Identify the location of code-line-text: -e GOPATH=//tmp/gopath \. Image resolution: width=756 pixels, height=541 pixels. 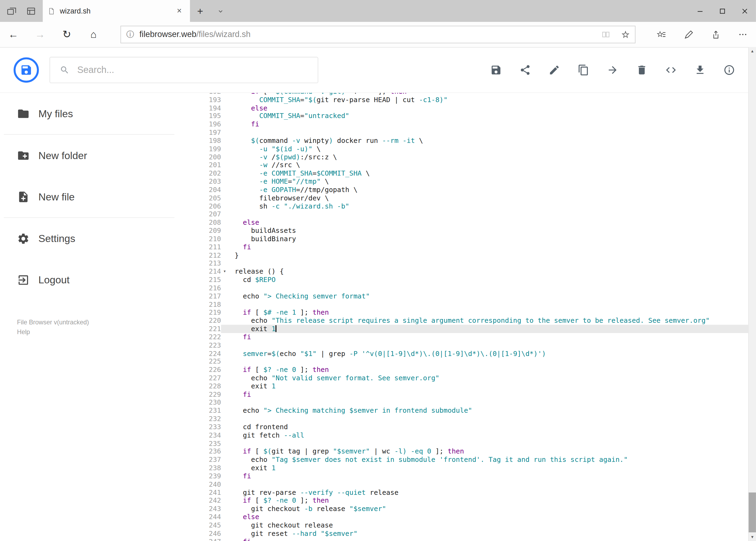
(488, 190).